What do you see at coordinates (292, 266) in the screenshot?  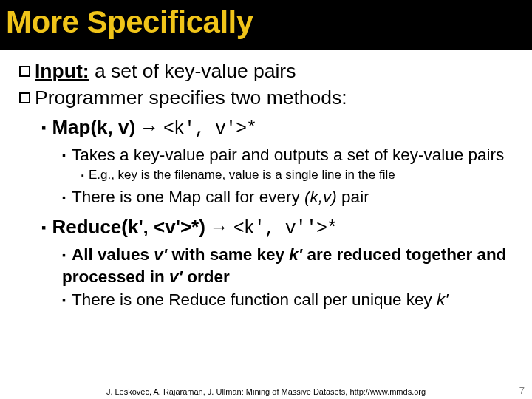 I see `reduce-desc-1: ▪All values v' with same key k' are redu…` at bounding box center [292, 266].